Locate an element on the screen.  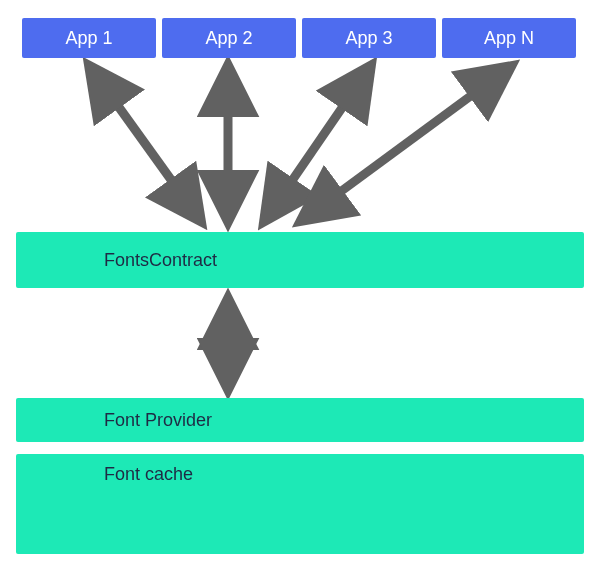
layer-label: Font Provider is located at coordinates (158, 420).